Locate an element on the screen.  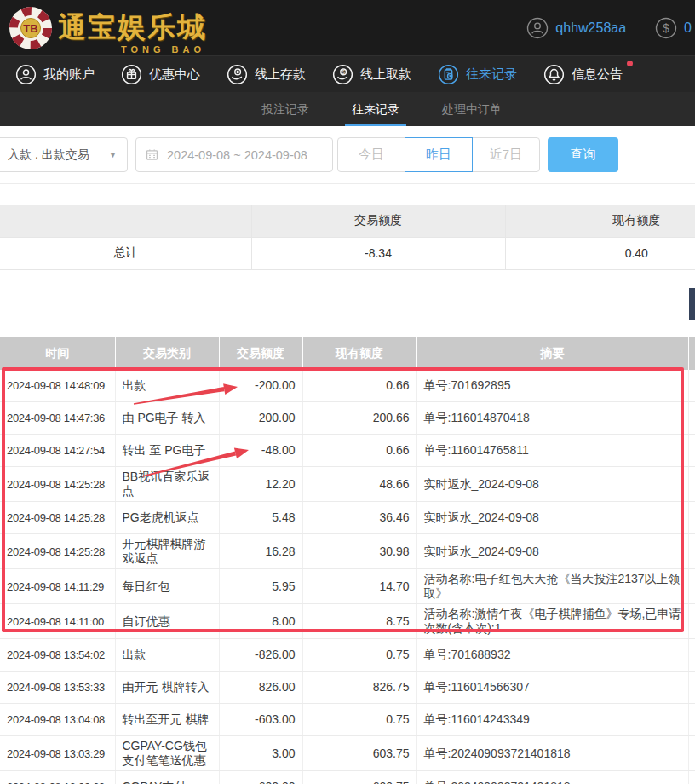
summary-col-empty is located at coordinates (126, 221).